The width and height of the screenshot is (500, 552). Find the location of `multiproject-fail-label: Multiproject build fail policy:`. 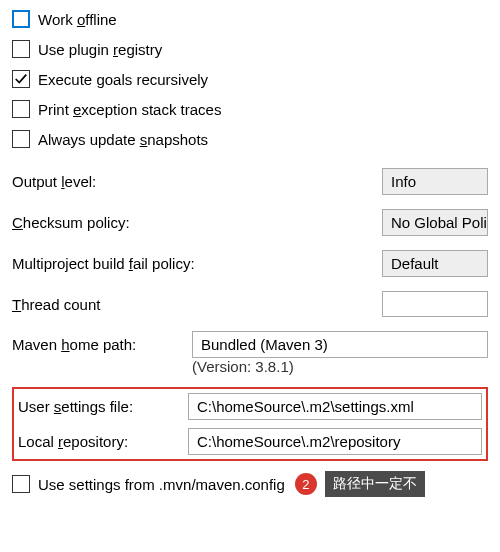

multiproject-fail-label: Multiproject build fail policy: is located at coordinates (127, 264).